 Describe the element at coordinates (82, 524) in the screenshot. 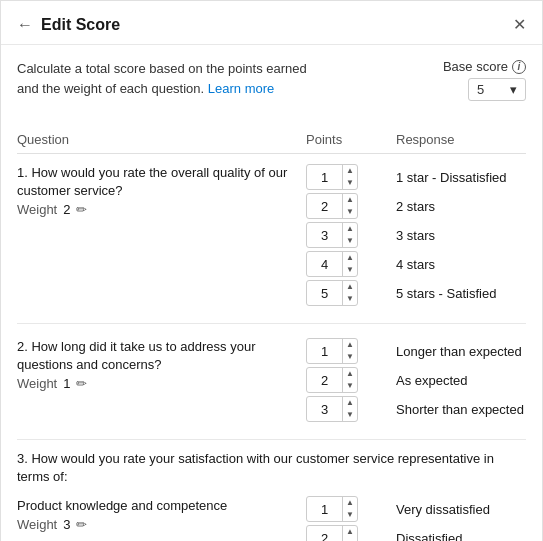

I see `edit-weight-3-1-icon: ✏` at that location.